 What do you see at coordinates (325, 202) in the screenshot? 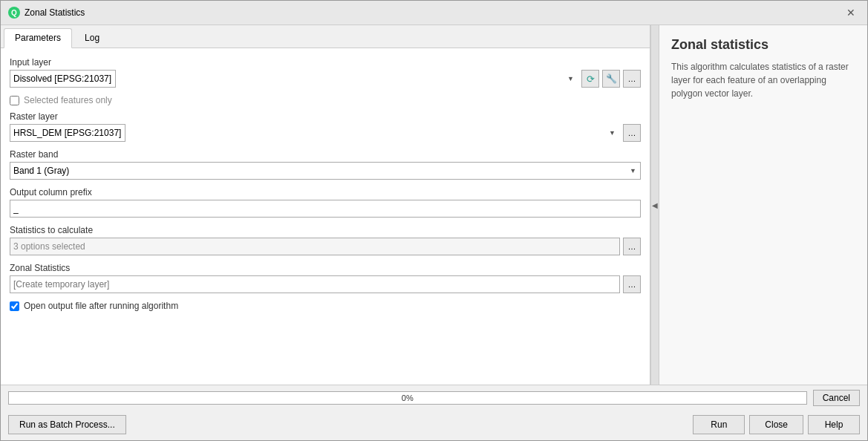
I see `output-prefix-group: Output column prefix` at bounding box center [325, 202].